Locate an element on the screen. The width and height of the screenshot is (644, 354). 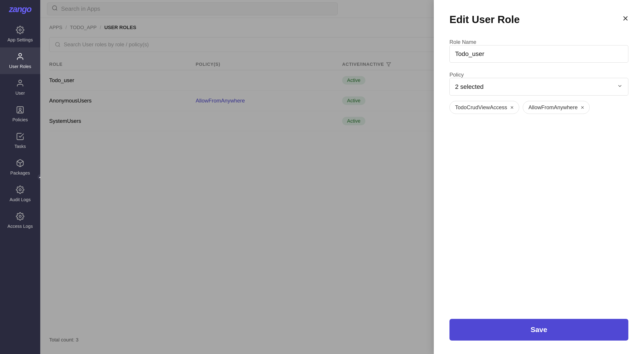
sidebar-item-access-logs-label: Access Logs is located at coordinates (20, 226).